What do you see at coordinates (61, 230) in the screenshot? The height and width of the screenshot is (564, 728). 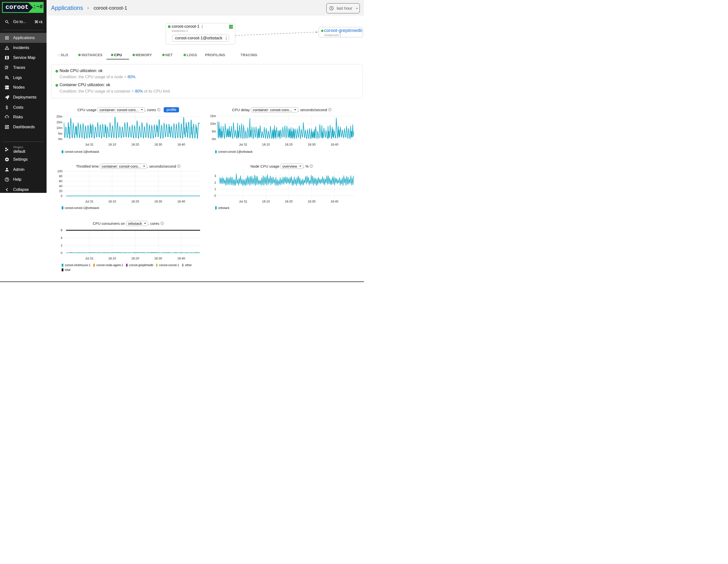 I see `svg-text: 6` at bounding box center [61, 230].